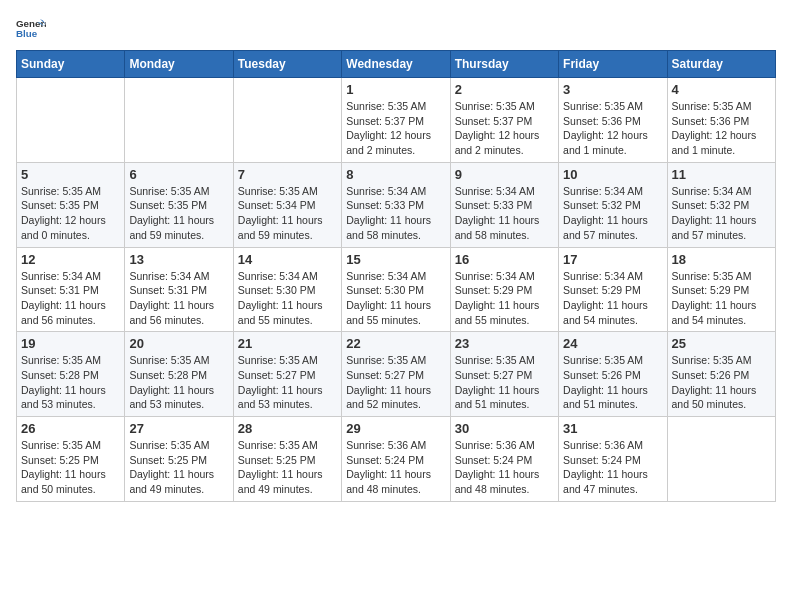  What do you see at coordinates (504, 460) in the screenshot?
I see `calendar-cell: 30Sunrise: 5:36 AMSunset: 5:24 PMDayligh…` at bounding box center [504, 460].